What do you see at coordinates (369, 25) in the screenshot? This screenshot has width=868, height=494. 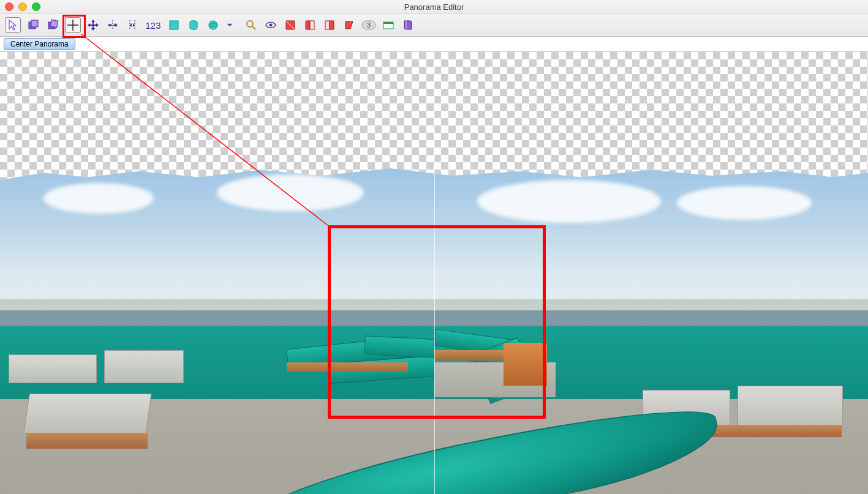 I see `layer-count-pill: 3` at bounding box center [369, 25].